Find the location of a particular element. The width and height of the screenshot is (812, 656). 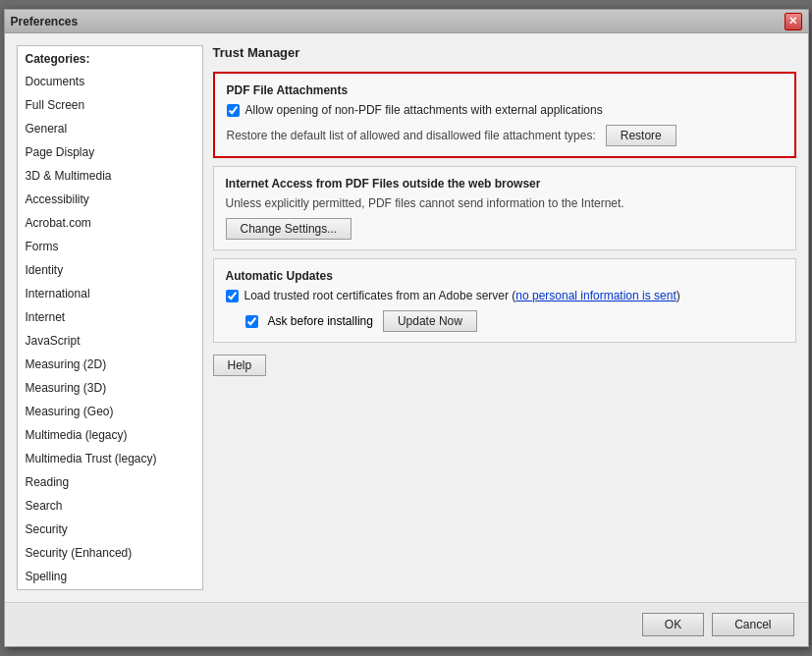

cancel-button: Cancel is located at coordinates (752, 625).